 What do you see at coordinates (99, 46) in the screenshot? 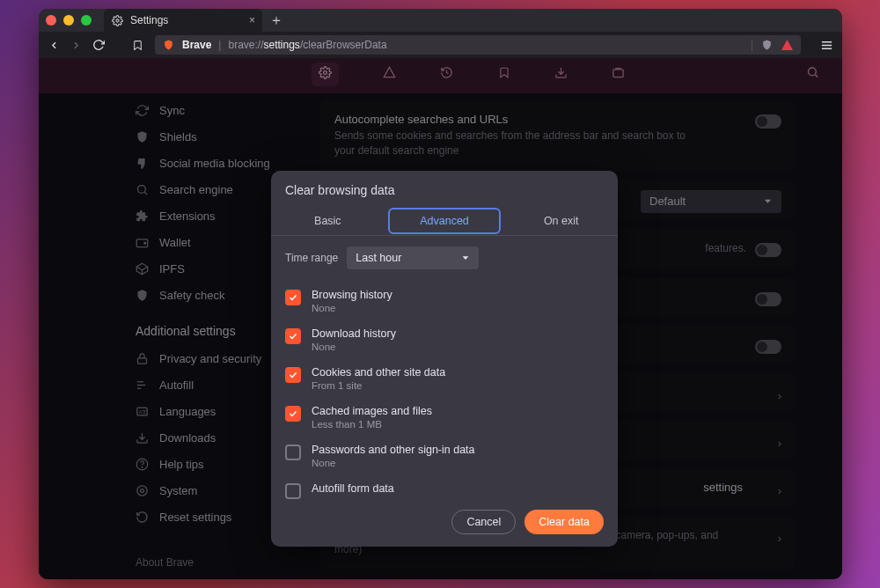
I see `reload-icon` at bounding box center [99, 46].